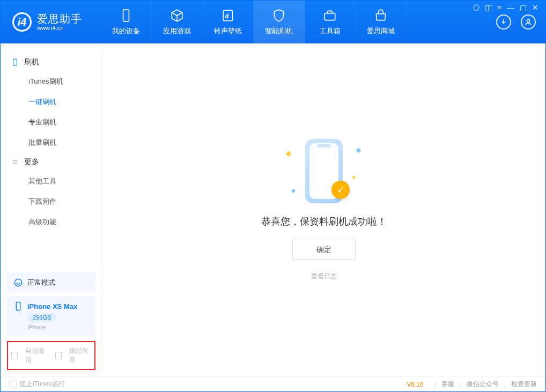 The image size is (546, 392). What do you see at coordinates (177, 22) in the screenshot?
I see `nav-apps: 应用游戏` at bounding box center [177, 22].